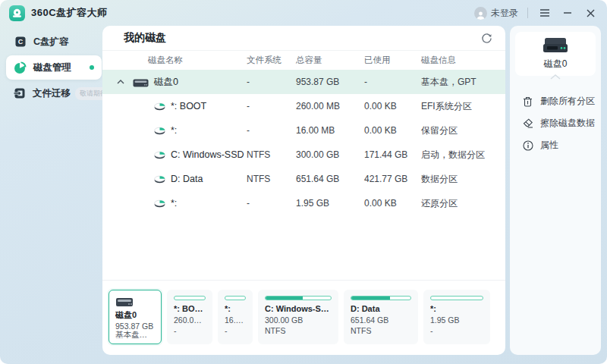 The width and height of the screenshot is (607, 364). Describe the element at coordinates (330, 155) in the screenshot. I see `cell-total: 300.00 GB` at that location.